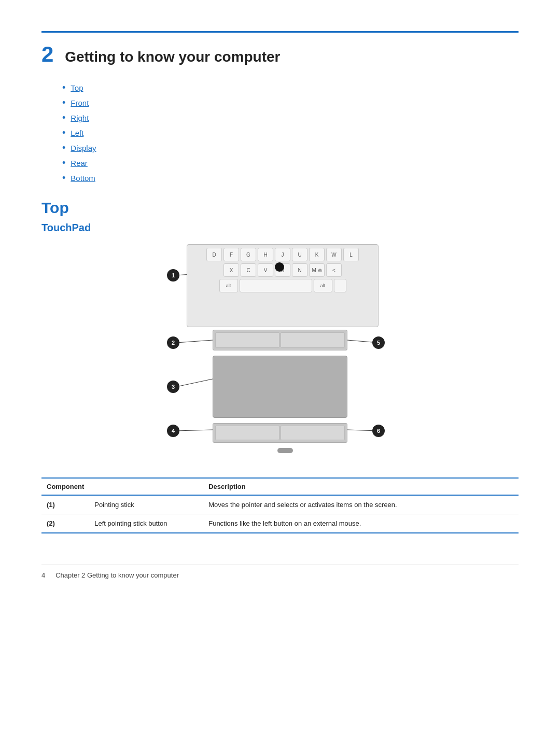  I want to click on key-u: U, so click(300, 255).